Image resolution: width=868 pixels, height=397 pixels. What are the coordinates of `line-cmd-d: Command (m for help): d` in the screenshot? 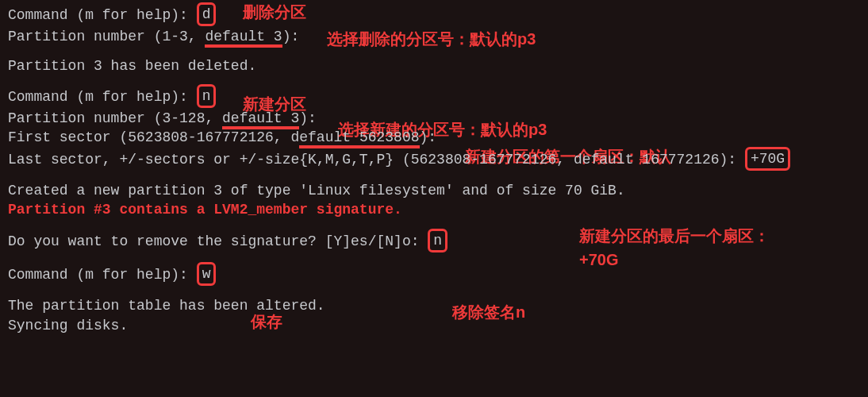 It's located at (434, 15).